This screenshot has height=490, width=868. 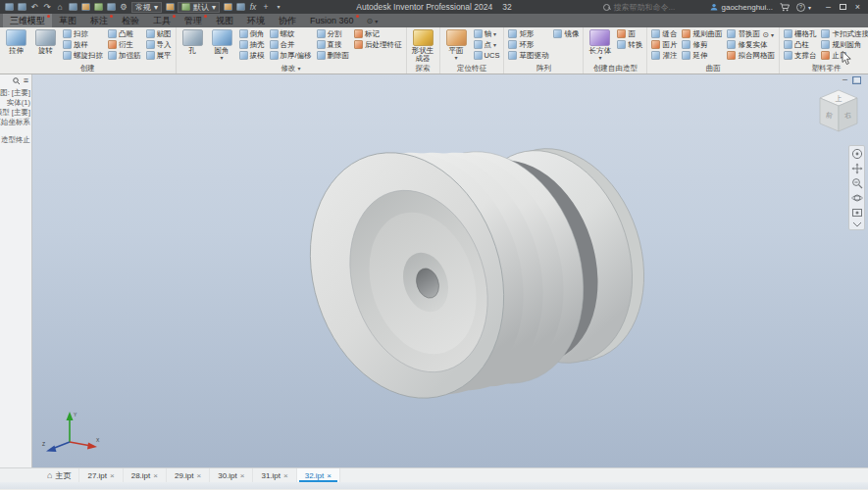 What do you see at coordinates (664, 55) in the screenshot?
I see `sculpt-button: 灌注` at bounding box center [664, 55].